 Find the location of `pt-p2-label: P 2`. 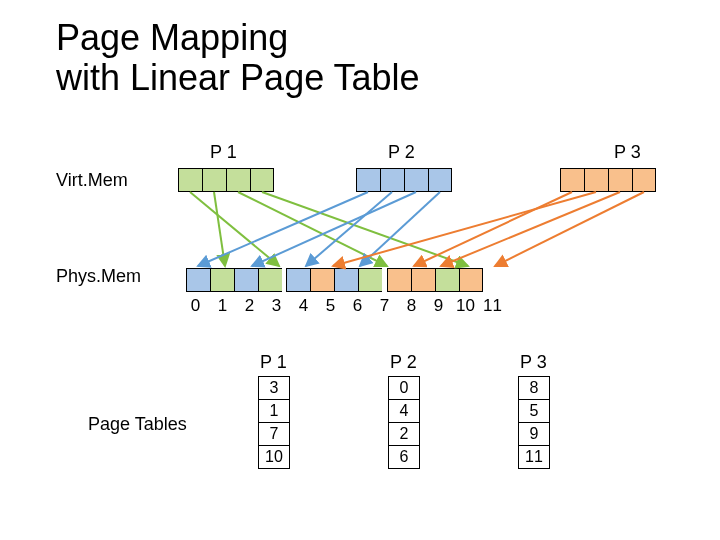

pt-p2-label: P 2 is located at coordinates (404, 362).